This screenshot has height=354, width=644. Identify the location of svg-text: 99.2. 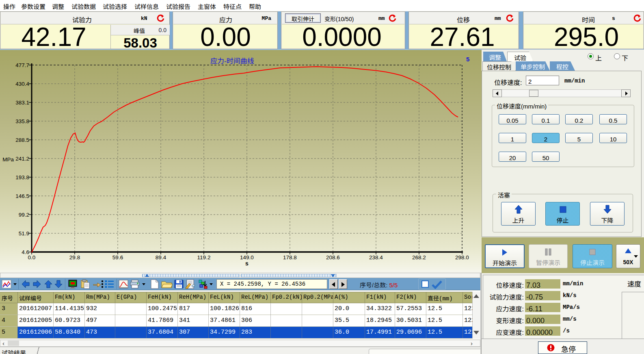
(24, 215).